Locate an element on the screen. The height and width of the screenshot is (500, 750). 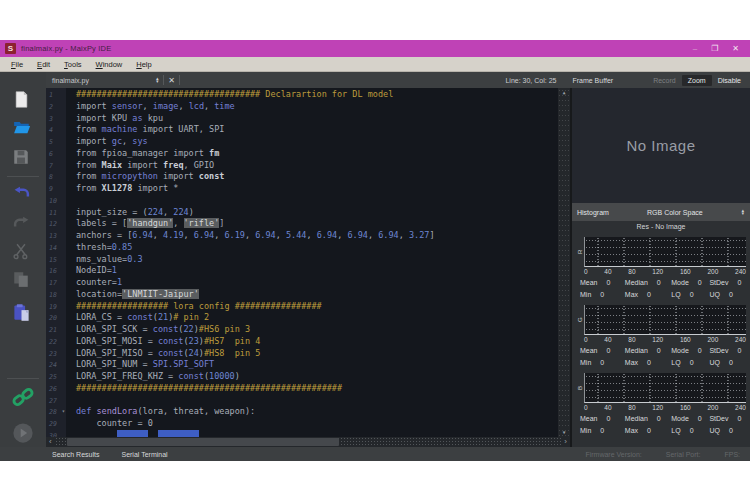
record-button: Record is located at coordinates (664, 80).